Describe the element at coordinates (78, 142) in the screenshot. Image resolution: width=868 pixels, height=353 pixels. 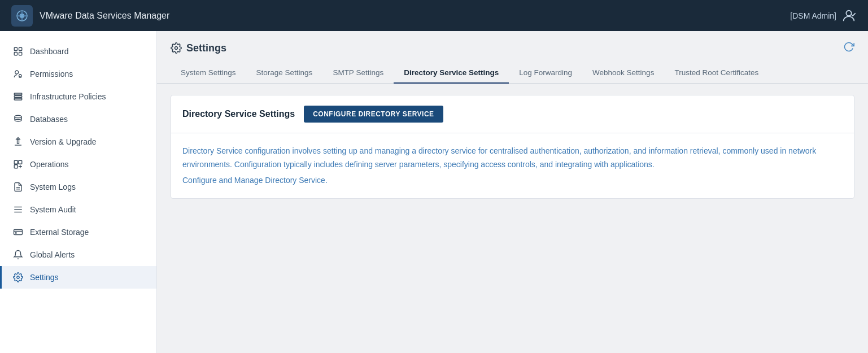
I see `sidebar-item-version-upgrade: Version & Upgrade` at that location.